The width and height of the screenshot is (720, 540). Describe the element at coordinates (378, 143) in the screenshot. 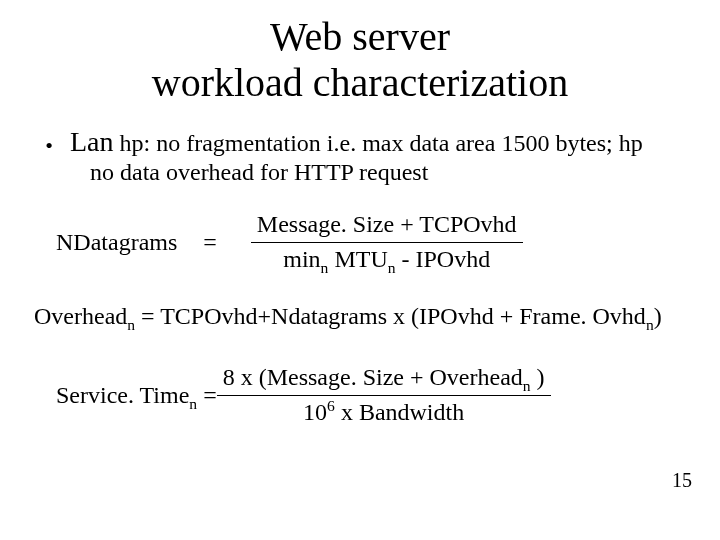

I see `bullet-tail: hp: no fragmentation i.e. max data area …` at that location.